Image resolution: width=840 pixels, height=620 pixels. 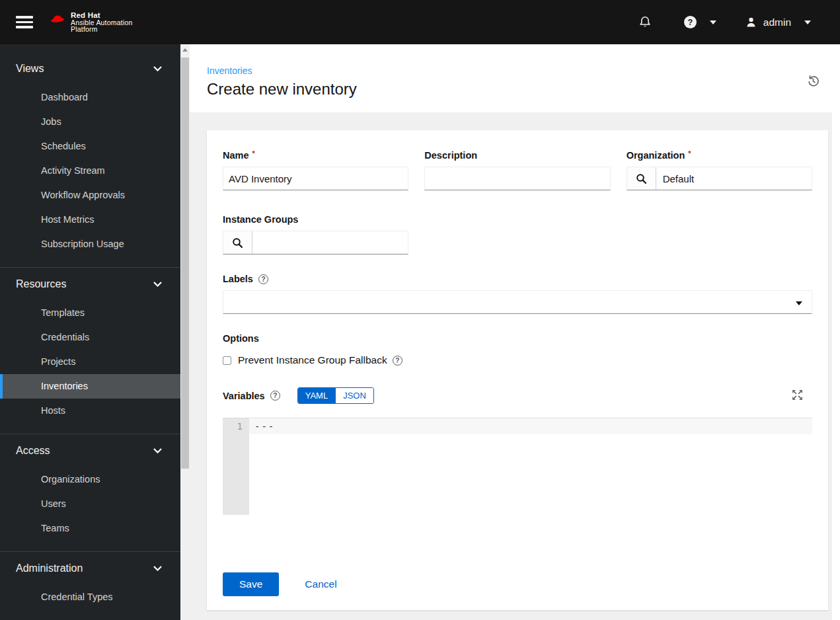 What do you see at coordinates (398, 361) in the screenshot?
I see `prevent-fallback-help-icon: ?` at bounding box center [398, 361].